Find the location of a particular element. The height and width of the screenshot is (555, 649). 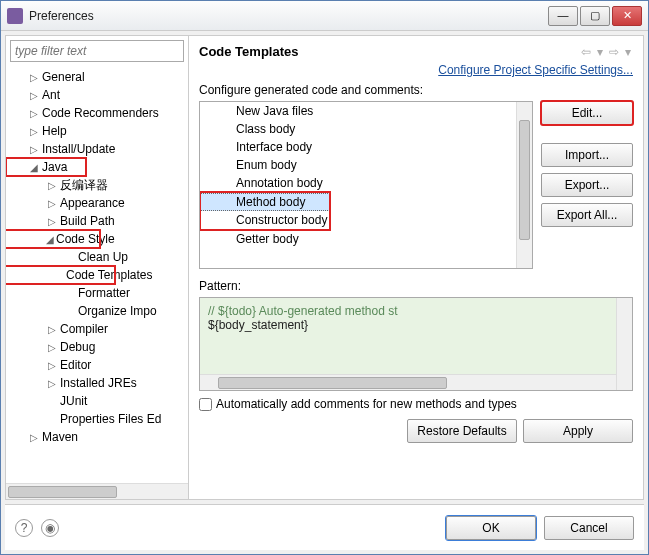

tree-compiler: ▷Compiler is located at coordinates (97, 329).